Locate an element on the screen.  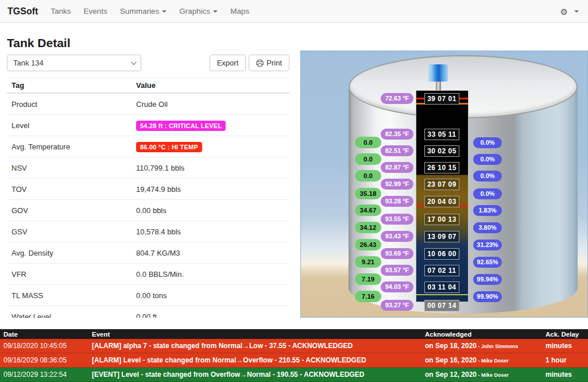
detail-row-product: ProductCrude Oil is located at coordinates (148, 105).